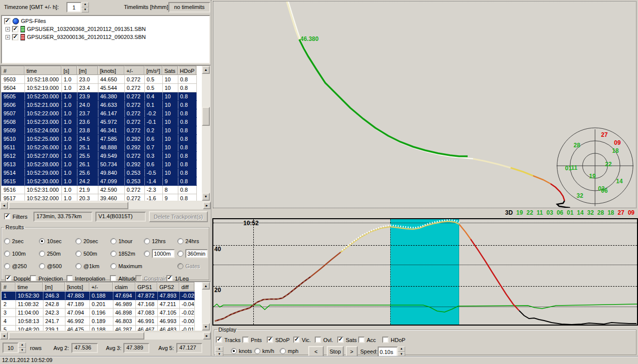 Image resolution: width=638 pixels, height=364 pixels. I want to click on display-checkbox-acc: Acc, so click(367, 340).